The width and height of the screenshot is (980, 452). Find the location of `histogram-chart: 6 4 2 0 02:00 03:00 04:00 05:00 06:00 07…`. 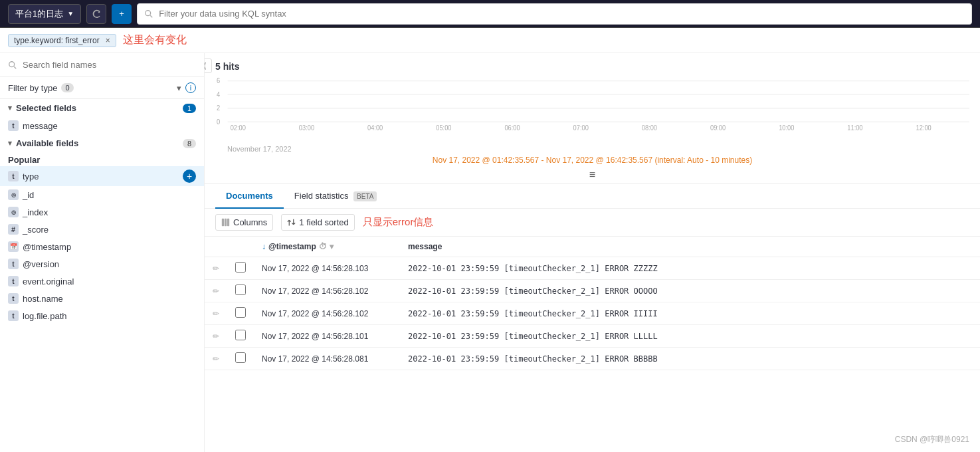

histogram-chart: 6 4 2 0 02:00 03:00 04:00 05:00 06:00 07… is located at coordinates (593, 104).